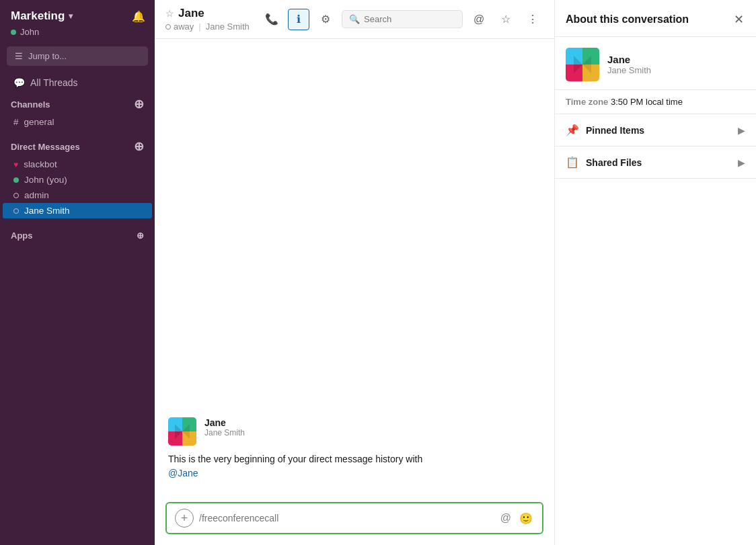  Describe the element at coordinates (630, 65) in the screenshot. I see `user-card-info: Jane Jane Smith` at that location.